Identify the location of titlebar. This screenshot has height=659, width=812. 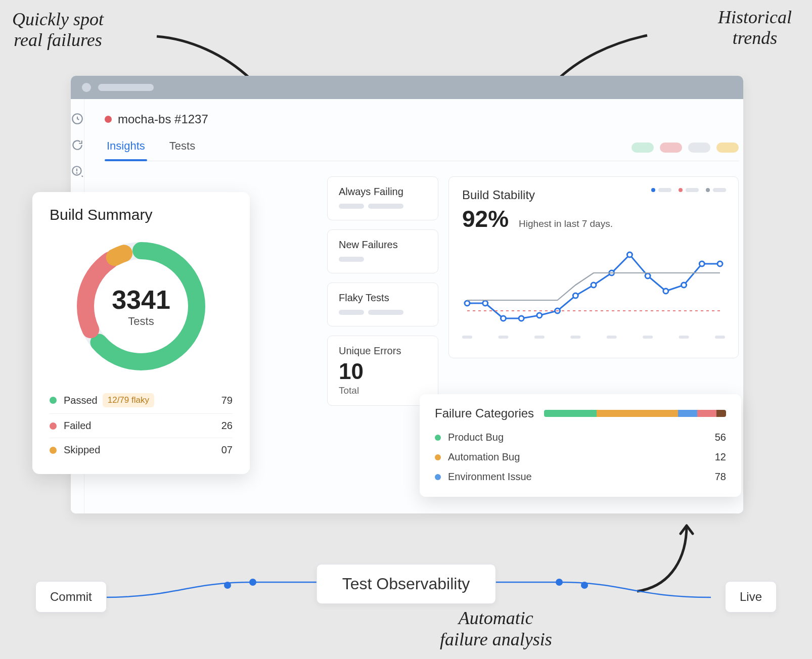
(407, 87).